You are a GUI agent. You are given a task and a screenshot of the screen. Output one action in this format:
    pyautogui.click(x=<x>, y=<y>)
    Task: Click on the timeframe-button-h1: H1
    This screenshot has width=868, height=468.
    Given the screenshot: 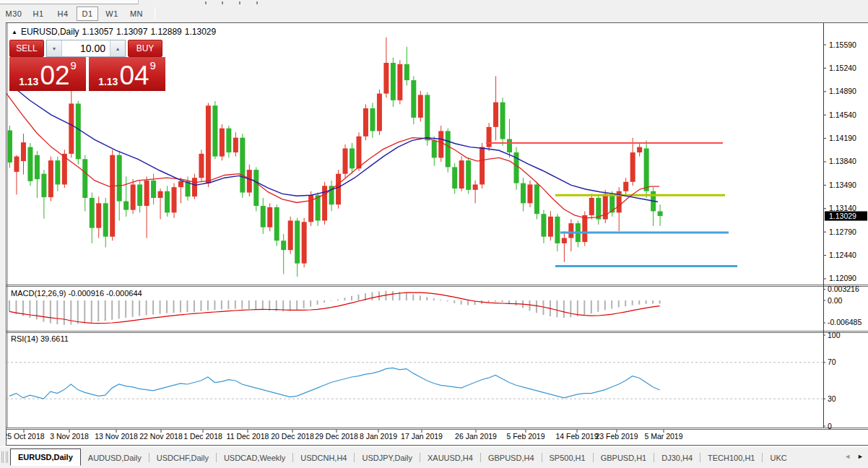 What is the action you would take?
    pyautogui.click(x=38, y=14)
    